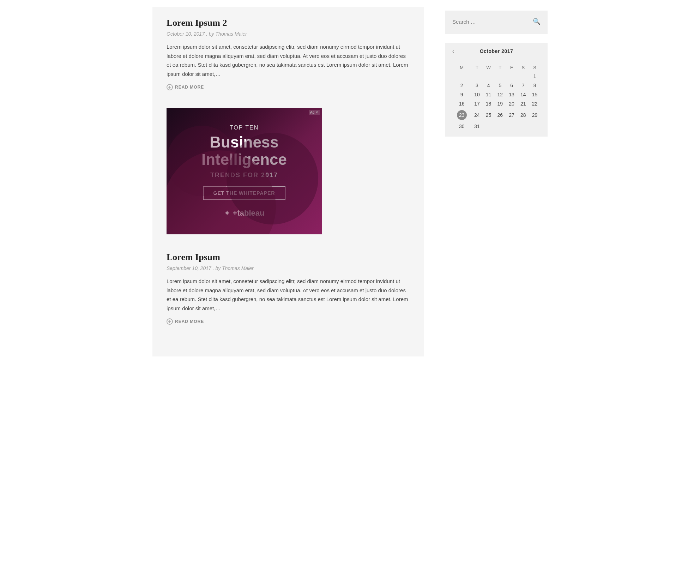 The image size is (700, 588). I want to click on calendar-day-cell: 18, so click(488, 104).